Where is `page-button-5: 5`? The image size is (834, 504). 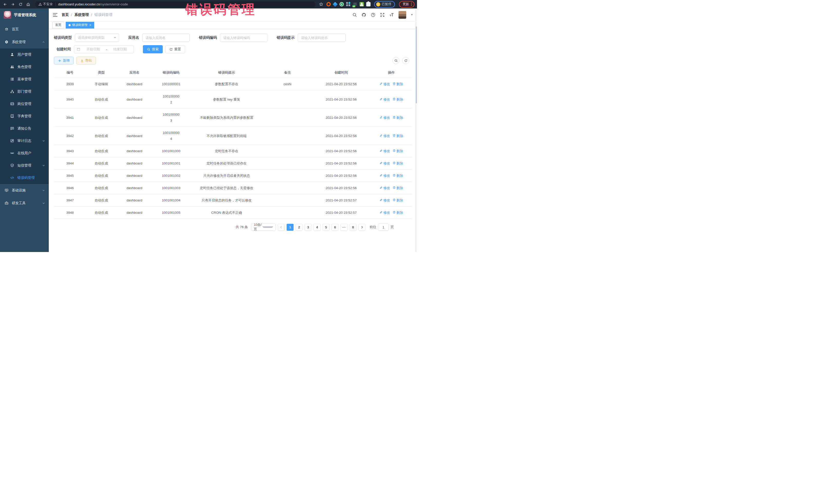
page-button-5: 5 is located at coordinates (326, 227).